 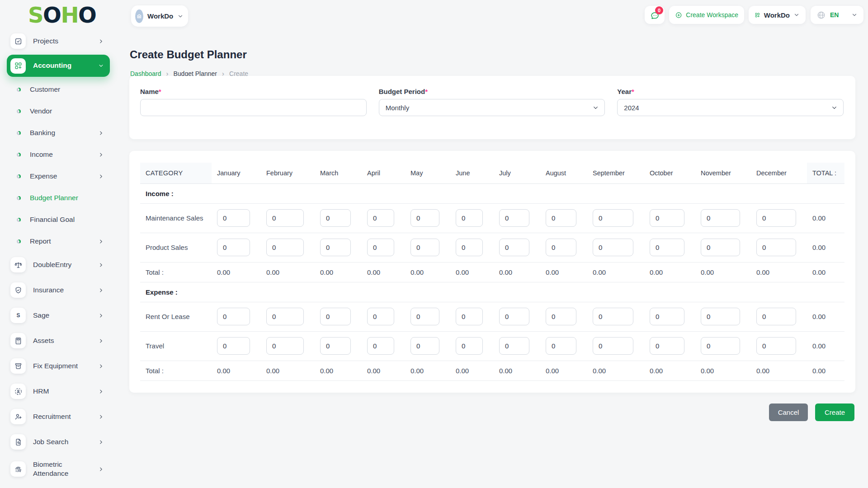 I want to click on name-input, so click(x=253, y=108).